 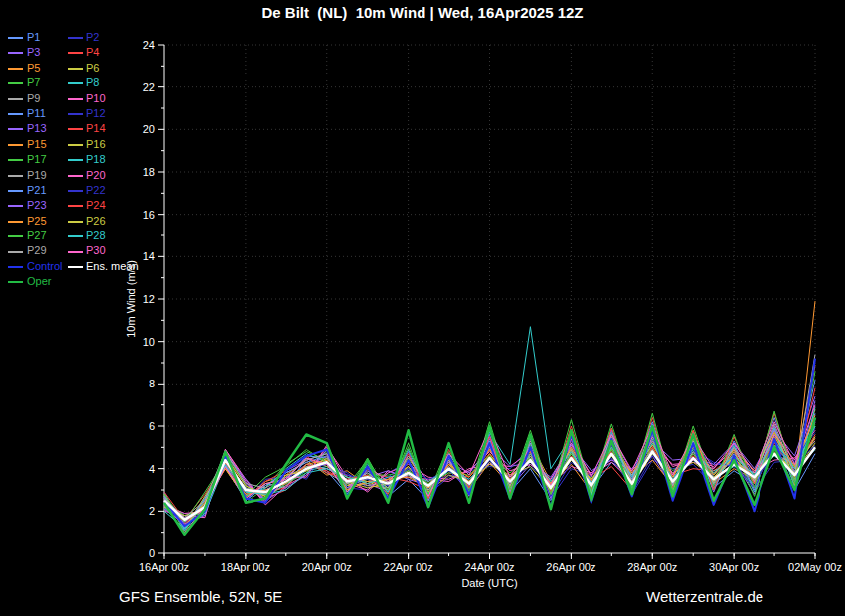 I want to click on y-tick-label: 2, so click(x=152, y=511).